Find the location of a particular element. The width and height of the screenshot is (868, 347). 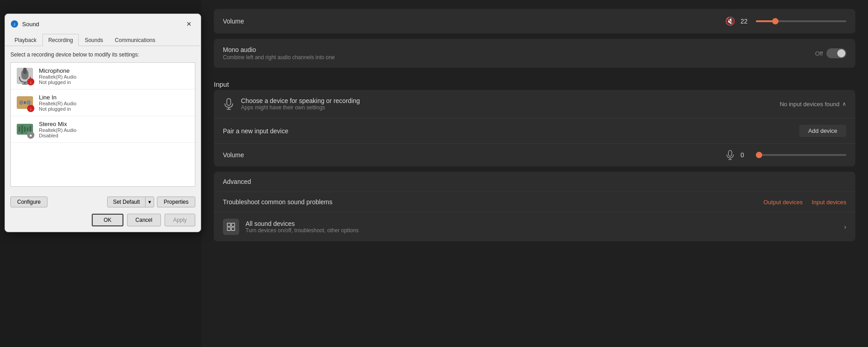

sound-dialog: ♪ Sound ✕ Playback Recording Sounds Comm… is located at coordinates (103, 123).